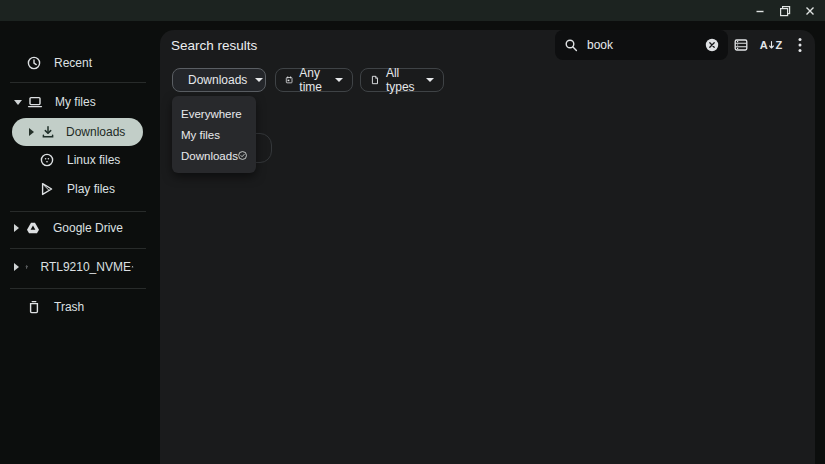  Describe the element at coordinates (48, 132) in the screenshot. I see `download-icon` at that location.